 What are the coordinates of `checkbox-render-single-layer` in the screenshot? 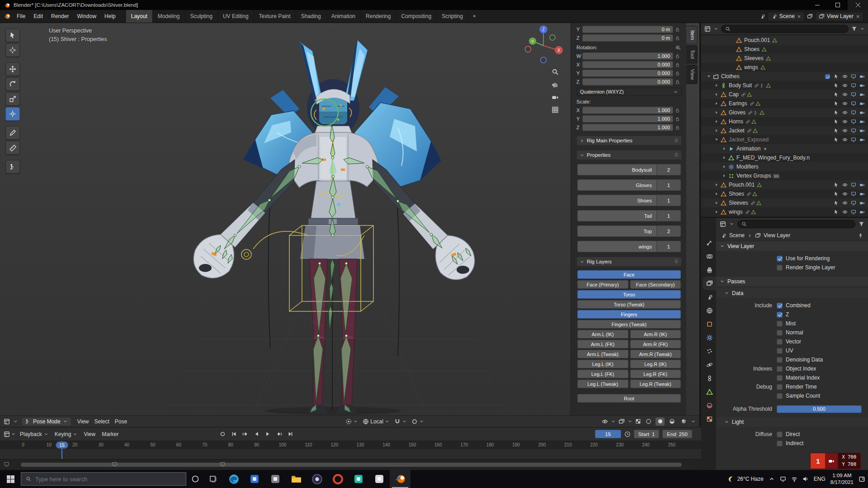 It's located at (779, 267).